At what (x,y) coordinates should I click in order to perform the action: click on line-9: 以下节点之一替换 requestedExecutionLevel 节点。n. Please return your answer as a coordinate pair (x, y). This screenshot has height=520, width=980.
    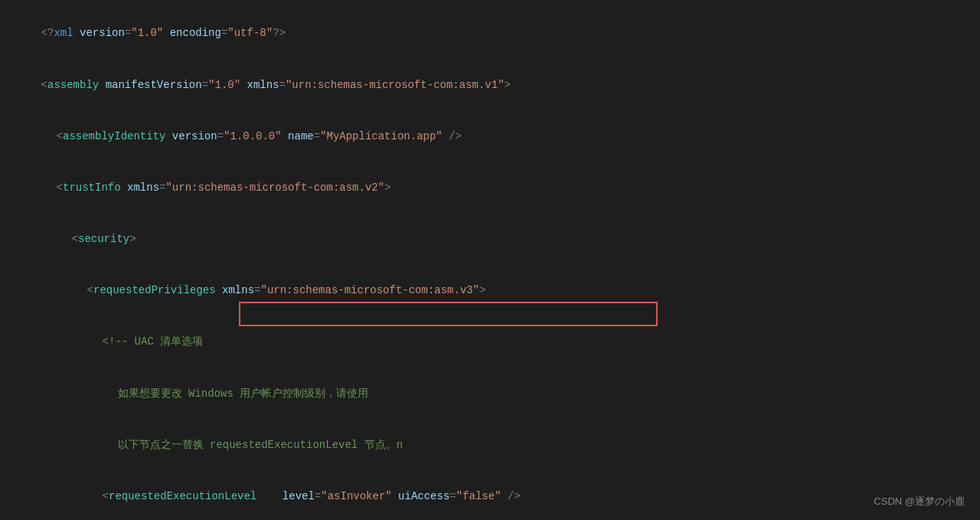
    Looking at the image, I should click on (528, 444).